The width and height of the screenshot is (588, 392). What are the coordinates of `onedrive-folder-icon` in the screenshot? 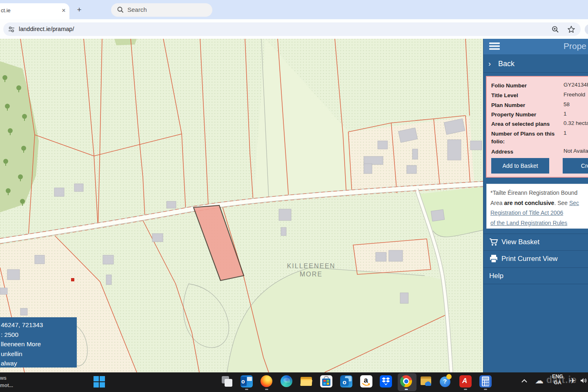 It's located at (426, 381).